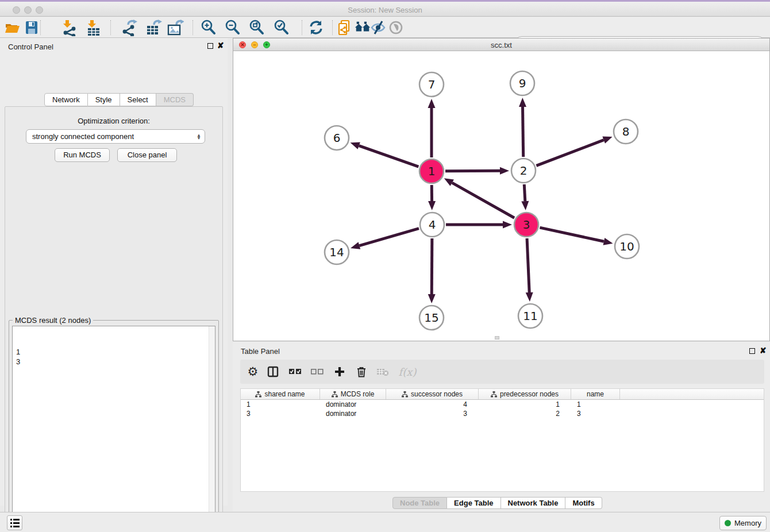  I want to click on hide-graphics-details-button, so click(378, 28).